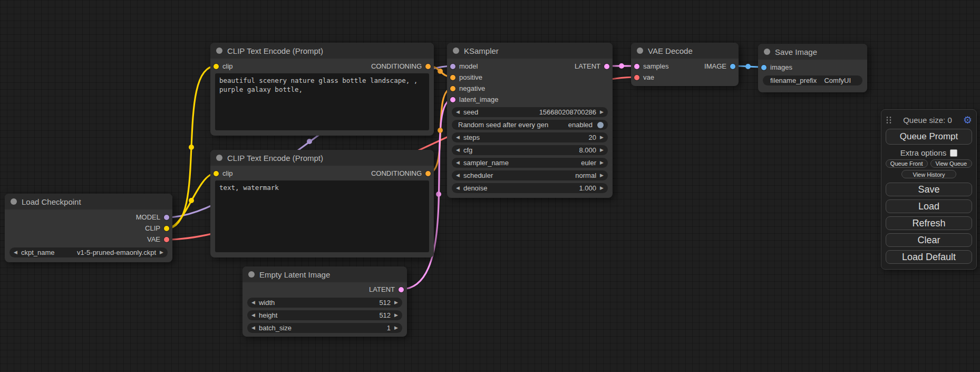  What do you see at coordinates (89, 228) in the screenshot?
I see `node-load-checkpoint: Load Checkpoint MODEL CLIP VAE ◀ ckpt_na…` at bounding box center [89, 228].